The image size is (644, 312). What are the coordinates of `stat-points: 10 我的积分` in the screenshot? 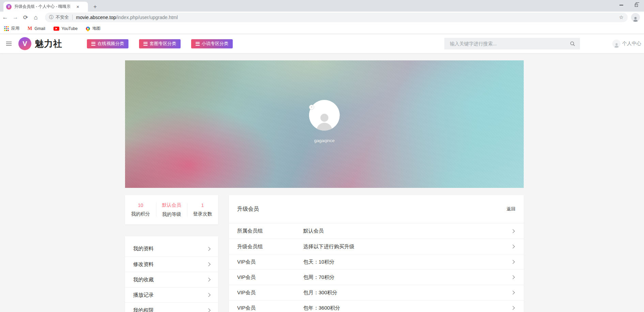 It's located at (140, 210).